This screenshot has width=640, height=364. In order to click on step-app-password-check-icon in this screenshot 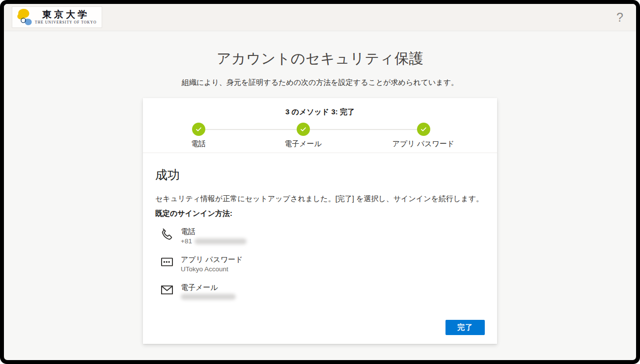, I will do `click(423, 130)`.